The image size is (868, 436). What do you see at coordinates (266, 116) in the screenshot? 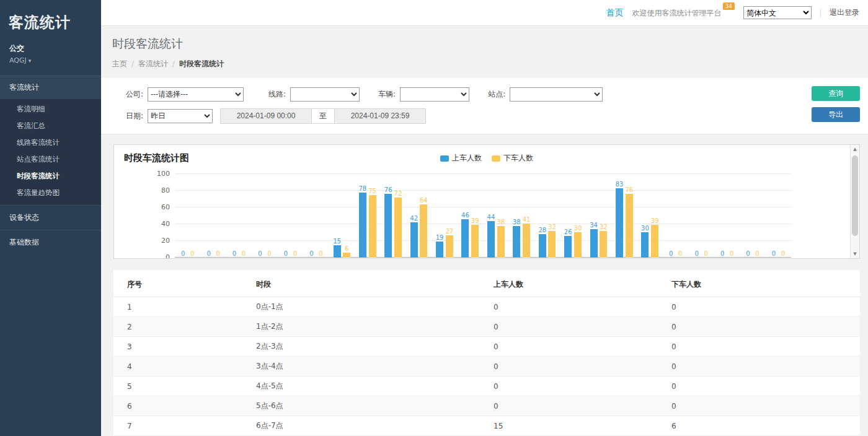
I see `date-start-input` at bounding box center [266, 116].